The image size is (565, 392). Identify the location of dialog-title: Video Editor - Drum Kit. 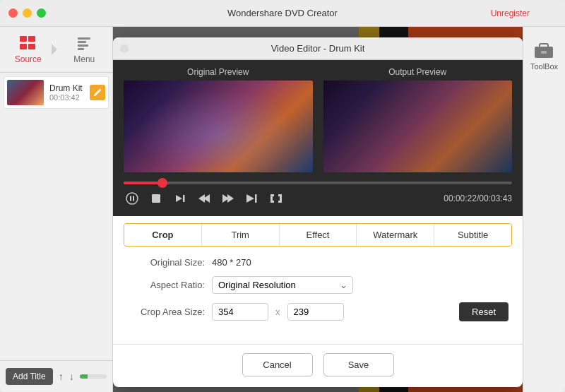
(318, 48).